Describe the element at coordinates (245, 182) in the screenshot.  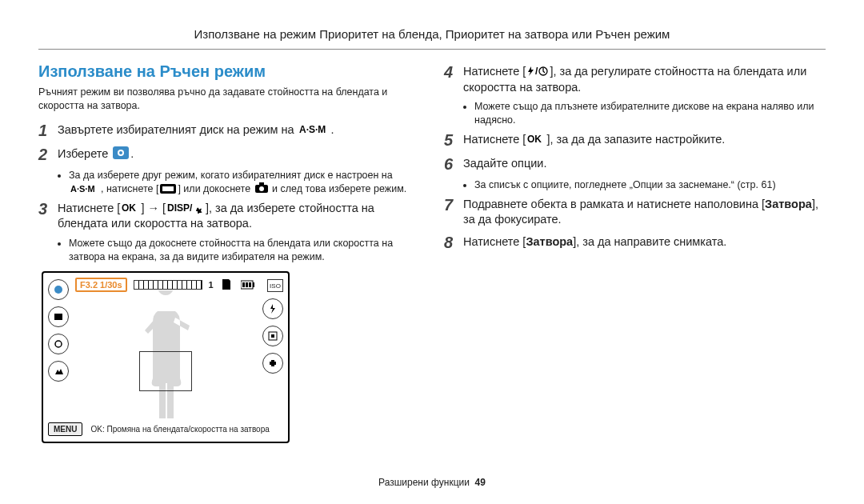
I see `sub-bullet: За да изберете друг режим, когато избира…` at that location.